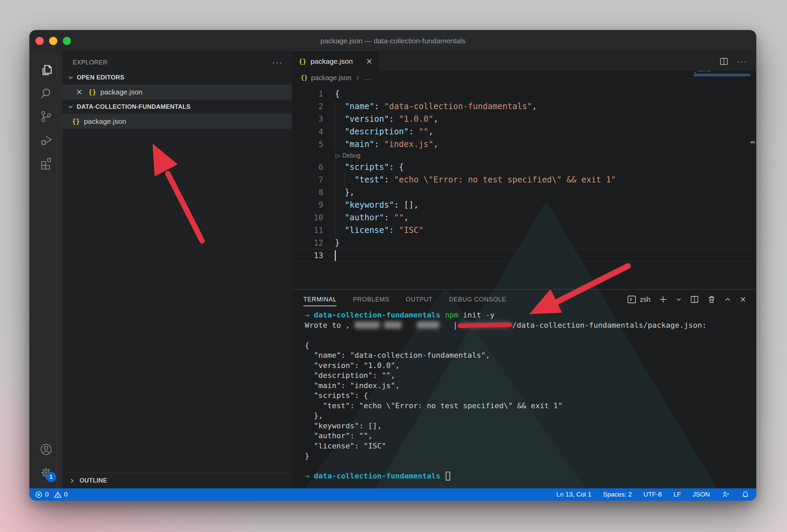 The width and height of the screenshot is (787, 532). Describe the element at coordinates (524, 179) in the screenshot. I see `code-line: 7 "test": "echo \"Error: no test specifi…` at that location.